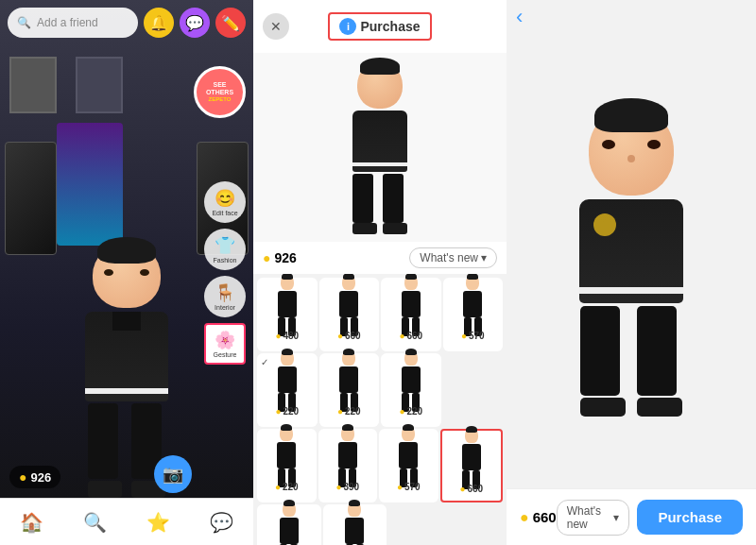 Image resolution: width=756 pixels, height=545 pixels. I want to click on preview-avatar, so click(380, 147).